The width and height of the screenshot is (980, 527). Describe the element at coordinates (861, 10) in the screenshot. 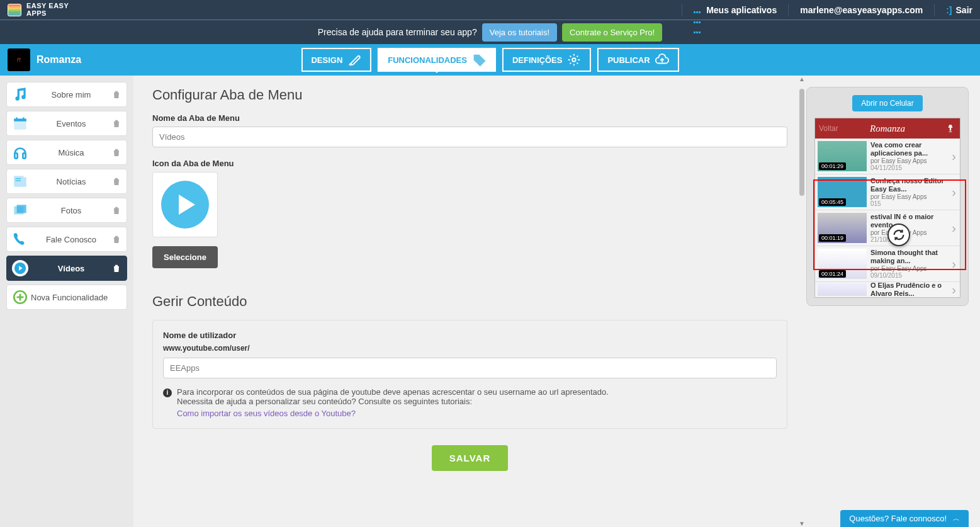

I see `user-email: marlene@easyeasyapps.com` at that location.